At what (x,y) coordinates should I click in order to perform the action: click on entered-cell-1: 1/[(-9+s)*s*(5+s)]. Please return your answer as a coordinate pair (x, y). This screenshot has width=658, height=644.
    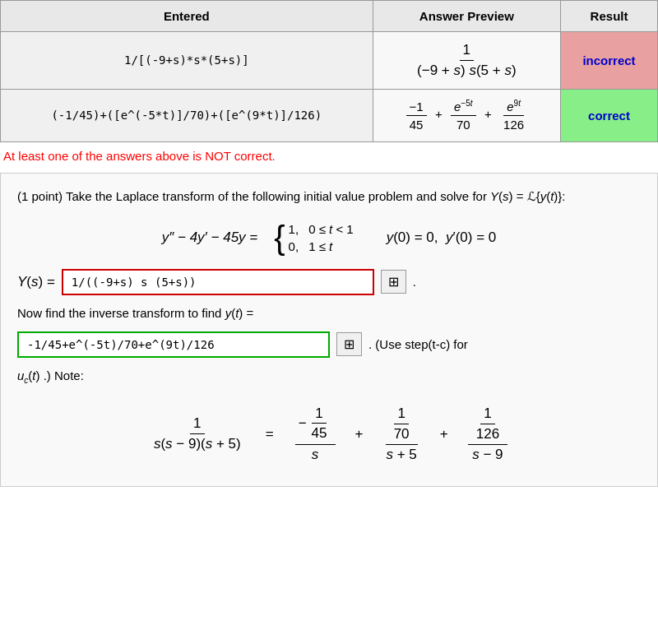
    Looking at the image, I should click on (188, 61).